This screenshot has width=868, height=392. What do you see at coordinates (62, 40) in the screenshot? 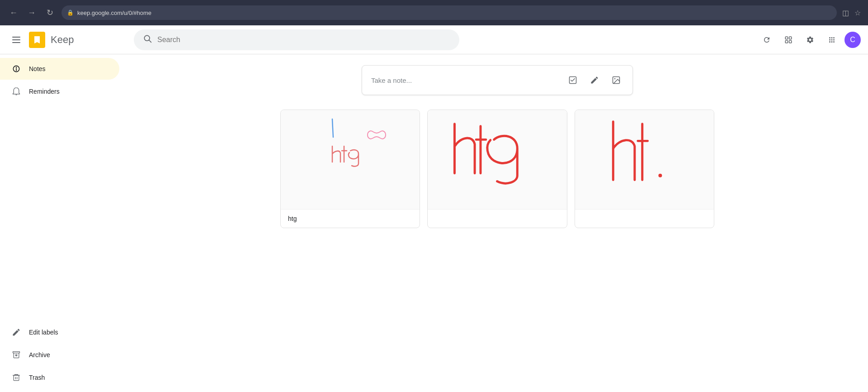
I see `app-name: Keep` at bounding box center [62, 40].